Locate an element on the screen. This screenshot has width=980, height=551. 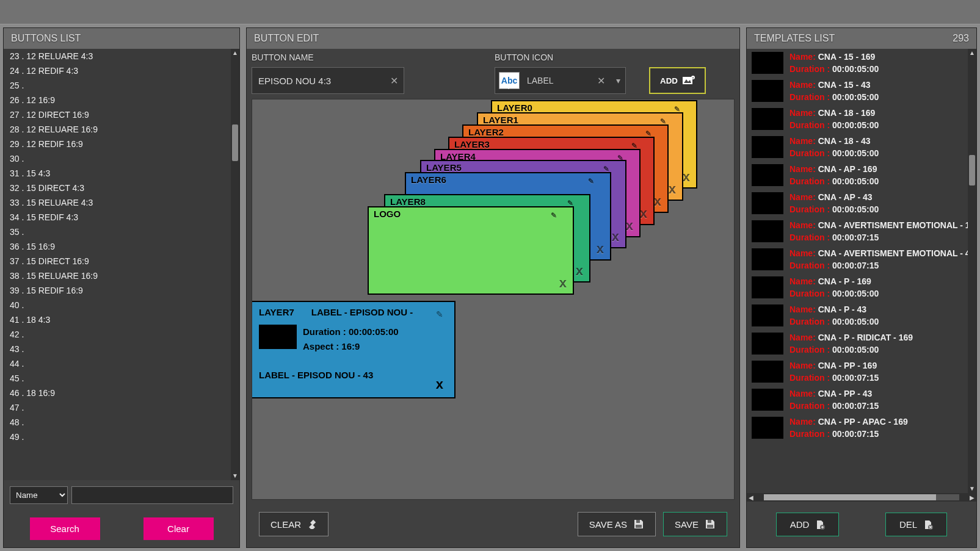
buttons-list-item: 49 . is located at coordinates (122, 437).